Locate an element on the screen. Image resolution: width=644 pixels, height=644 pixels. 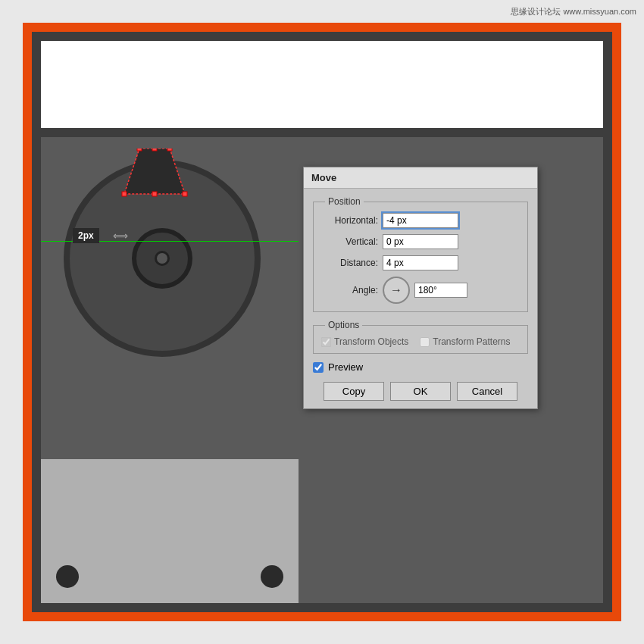
watermark: 思缘设计论坛 www.missyuan.com is located at coordinates (574, 12).